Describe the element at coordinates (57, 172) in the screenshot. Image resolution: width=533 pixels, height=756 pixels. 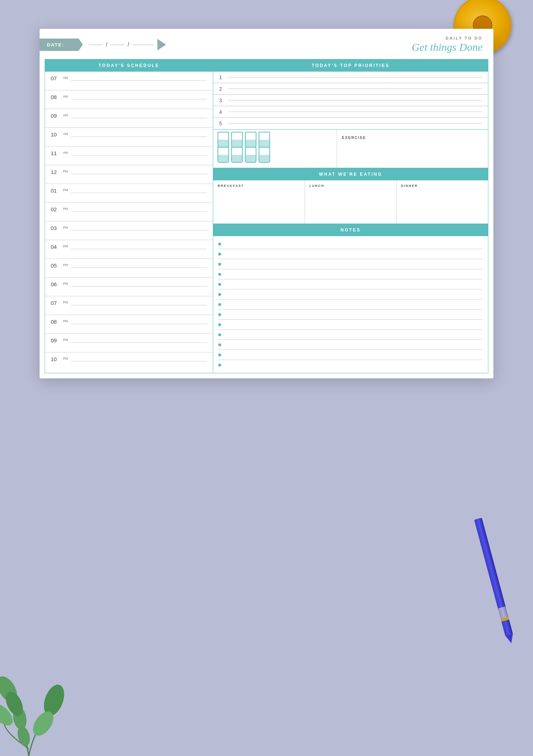
I see `time-number: 12` at that location.